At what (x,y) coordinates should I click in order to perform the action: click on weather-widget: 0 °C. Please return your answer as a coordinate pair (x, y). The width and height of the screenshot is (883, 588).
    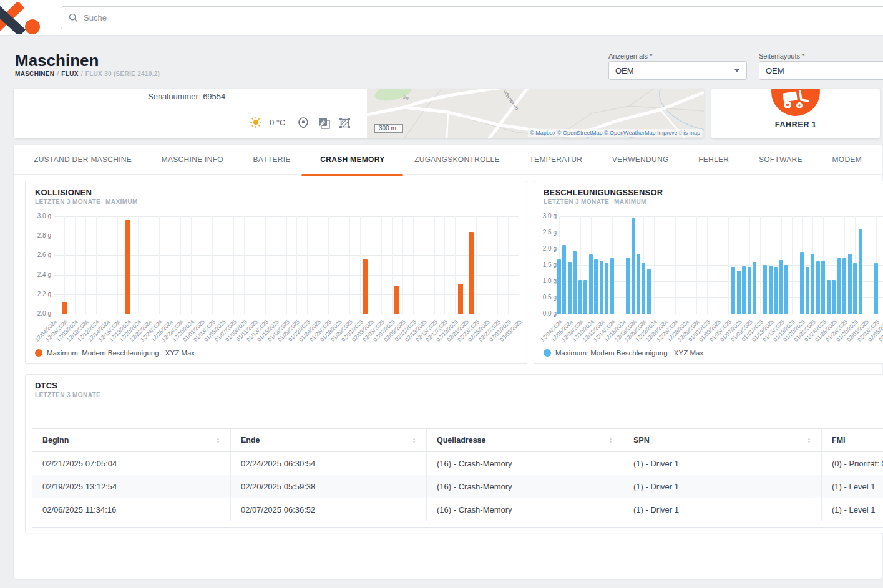
    Looking at the image, I should click on (267, 122).